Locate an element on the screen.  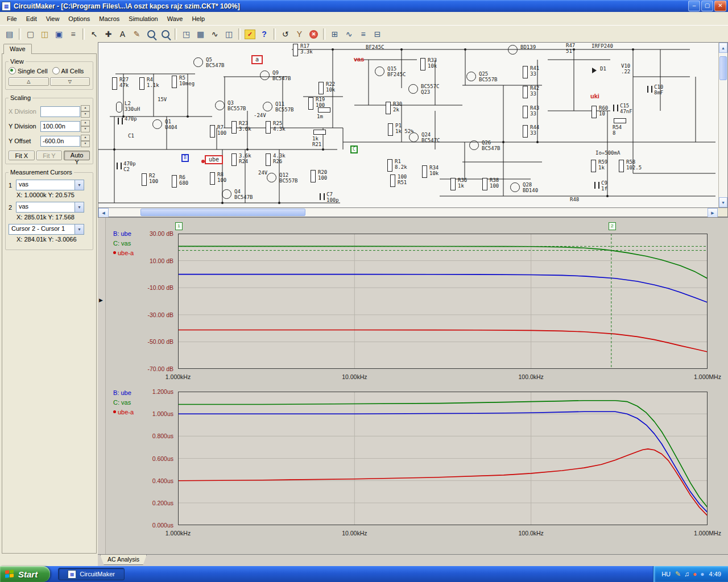
menu-view: View is located at coordinates (53, 19).